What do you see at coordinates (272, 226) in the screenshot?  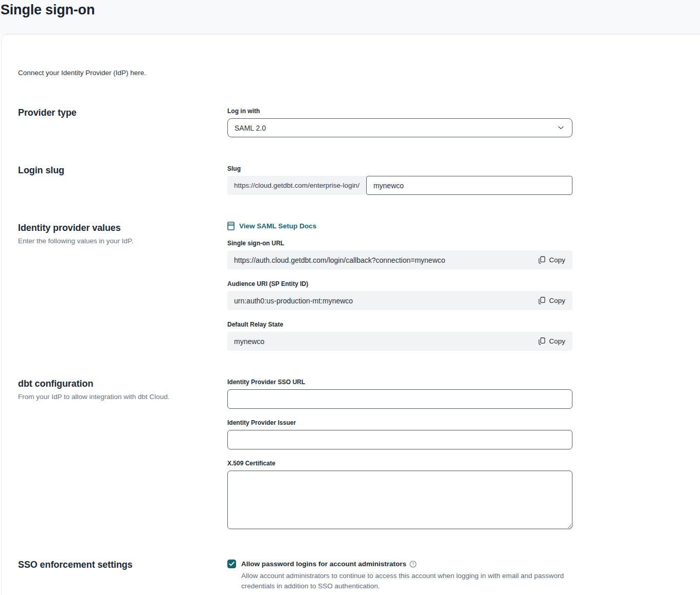 I see `view-saml-docs-link: View SAML Setup Docs` at bounding box center [272, 226].